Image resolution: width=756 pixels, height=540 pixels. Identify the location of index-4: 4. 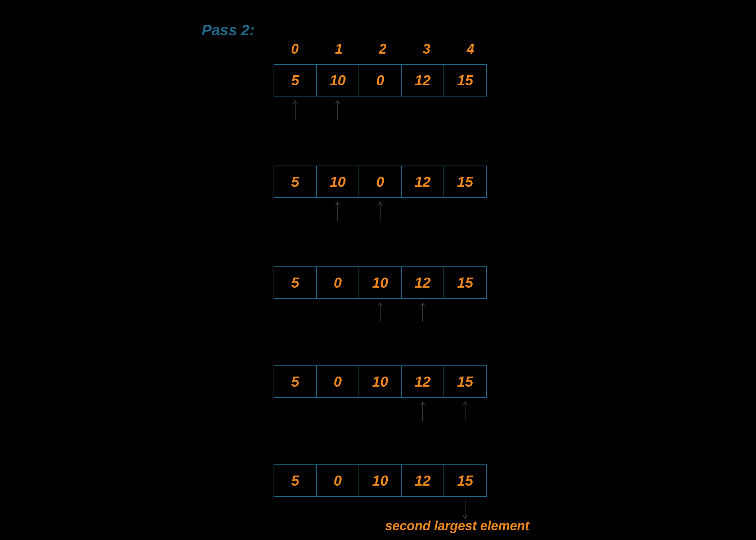
(471, 49).